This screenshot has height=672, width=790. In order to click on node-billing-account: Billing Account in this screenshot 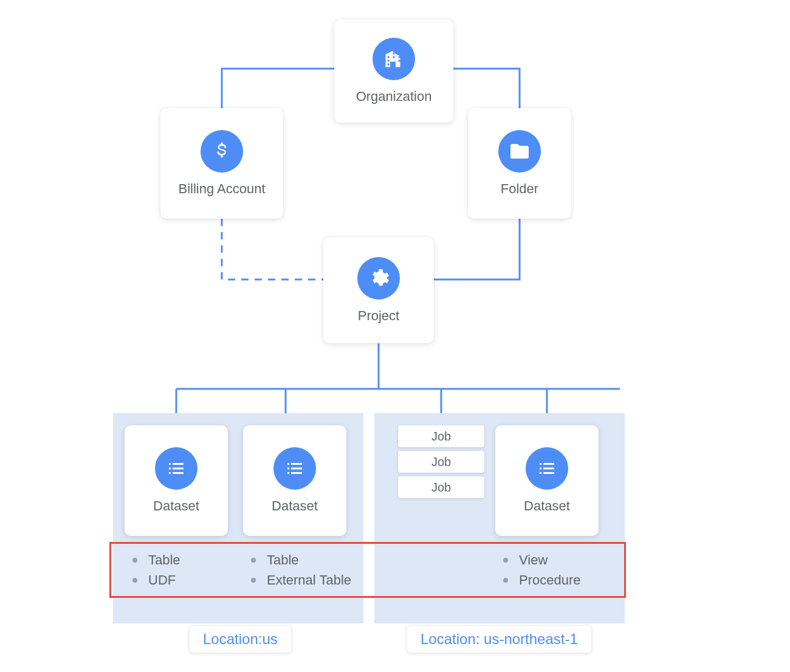, I will do `click(222, 163)`.